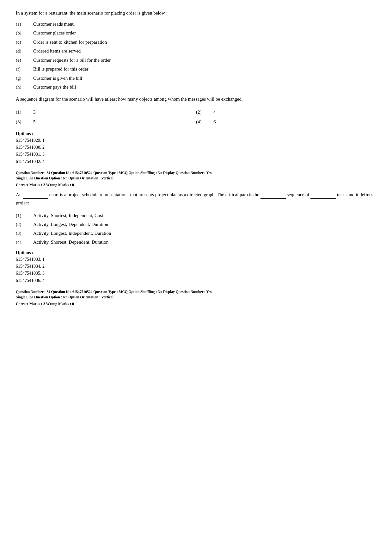 Image resolution: width=392 pixels, height=555 pixels. What do you see at coordinates (196, 140) in the screenshot?
I see `option-item-1: 61547541029. 1` at bounding box center [196, 140].